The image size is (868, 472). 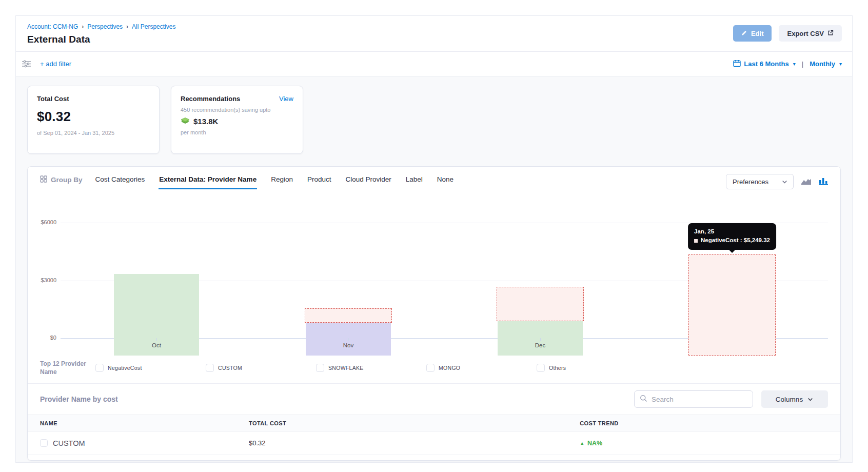 What do you see at coordinates (46, 222) in the screenshot?
I see `y-axis-label: $6000` at bounding box center [46, 222].